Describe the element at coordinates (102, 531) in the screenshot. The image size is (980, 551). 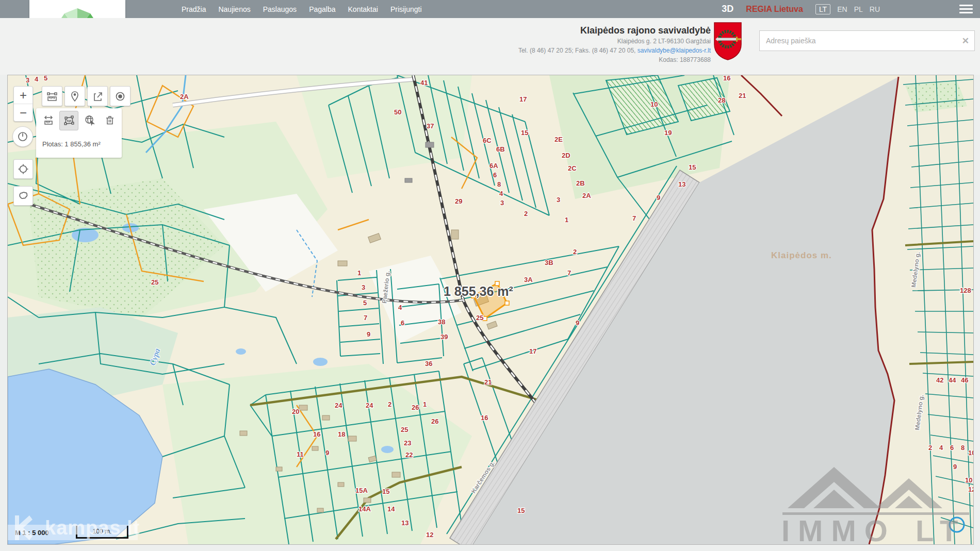
I see `scale-bar-label: 100 m.` at that location.